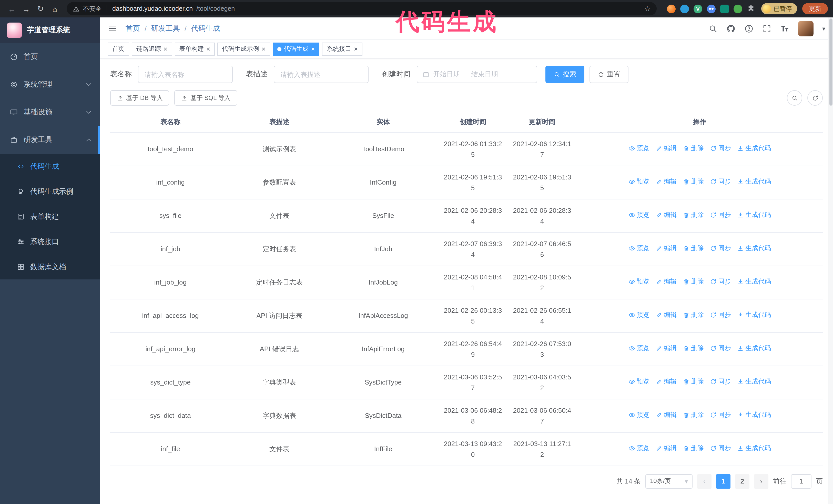  I want to click on import-db-button: 基于 DB 导入, so click(140, 98).